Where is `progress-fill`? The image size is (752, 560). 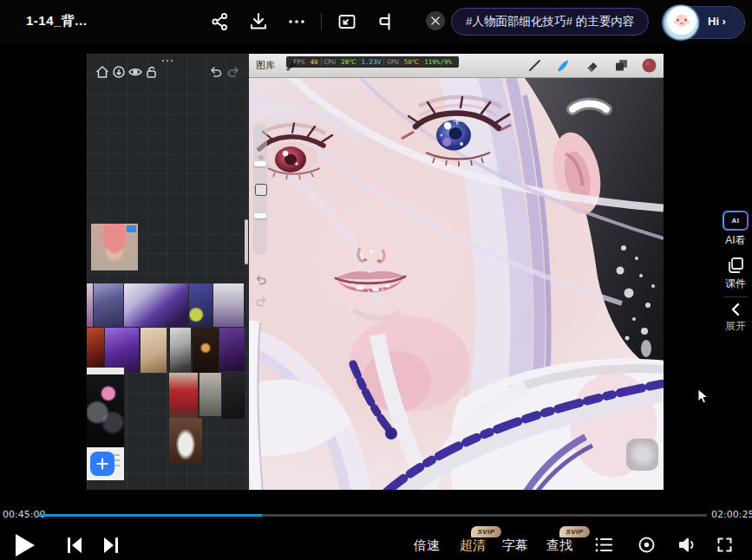
progress-fill is located at coordinates (150, 515).